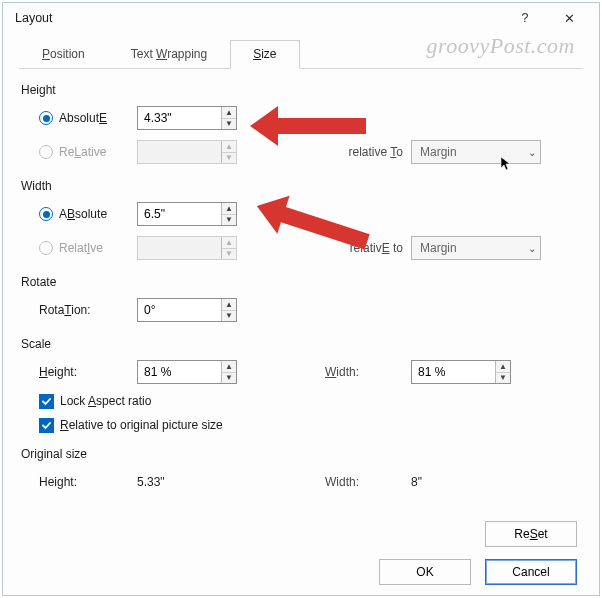 The image size is (602, 598). Describe the element at coordinates (301, 18) in the screenshot. I see `title-bar: Layout ? ✕` at that location.